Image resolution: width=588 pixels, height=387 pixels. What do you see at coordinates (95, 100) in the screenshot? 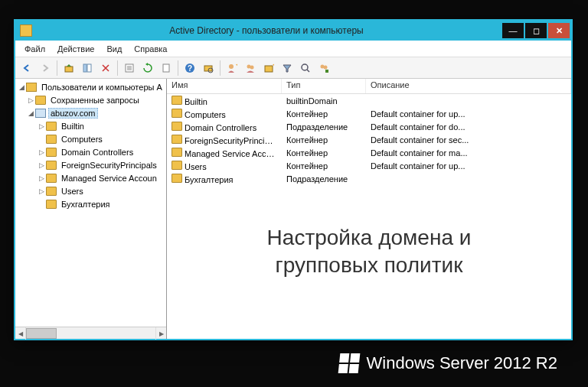
I see `tree-label: Сохраненные запросы` at bounding box center [95, 100].